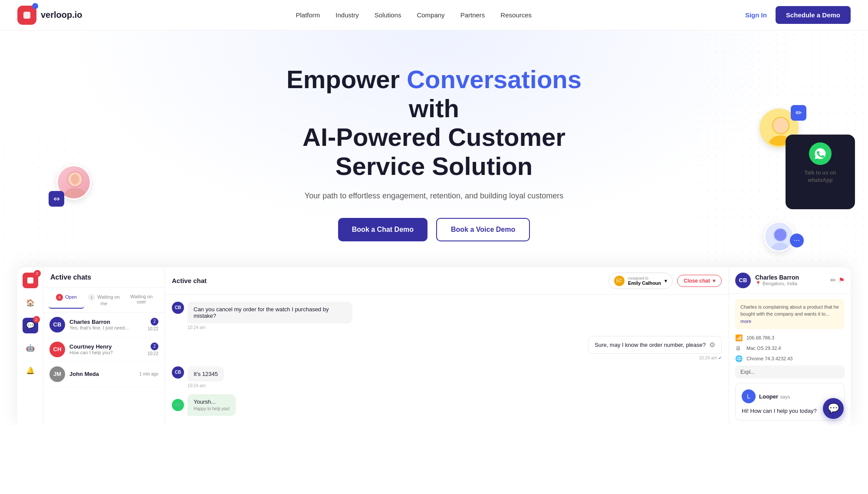  I want to click on msg-bubble-3: It's 12345, so click(206, 374).